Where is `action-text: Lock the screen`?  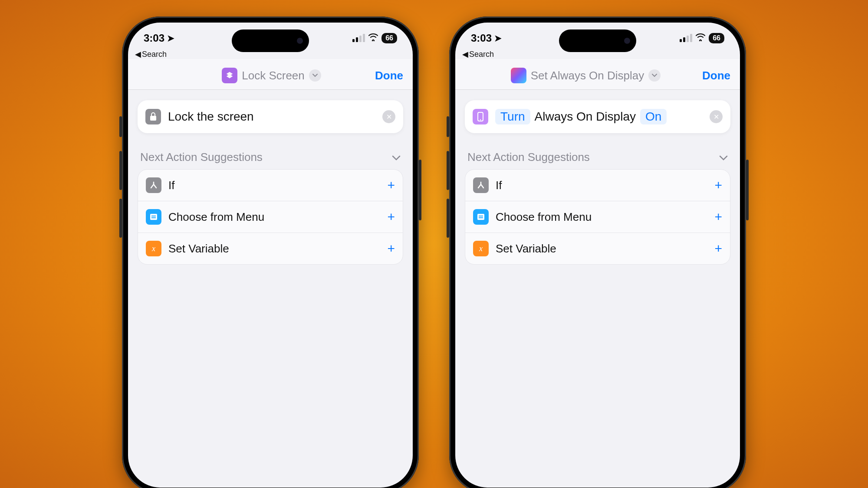 action-text: Lock the screen is located at coordinates (272, 117).